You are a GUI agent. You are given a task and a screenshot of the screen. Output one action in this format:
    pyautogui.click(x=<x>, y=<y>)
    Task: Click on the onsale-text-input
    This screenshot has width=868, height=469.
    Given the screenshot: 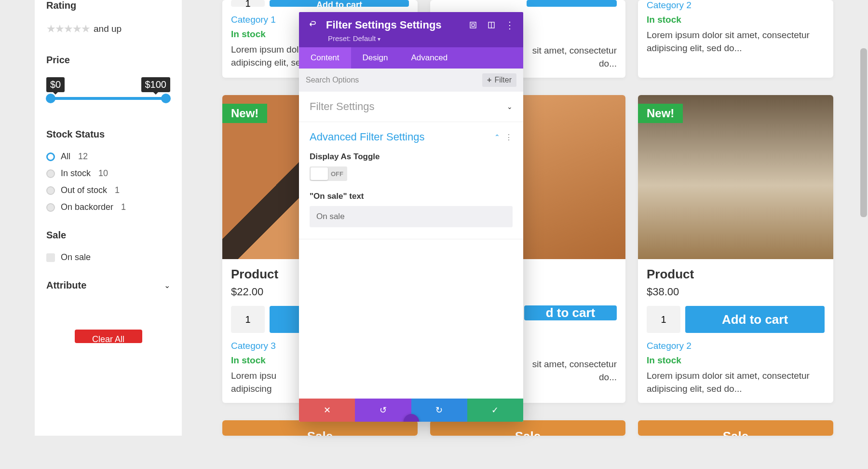 What is the action you would take?
    pyautogui.click(x=411, y=217)
    